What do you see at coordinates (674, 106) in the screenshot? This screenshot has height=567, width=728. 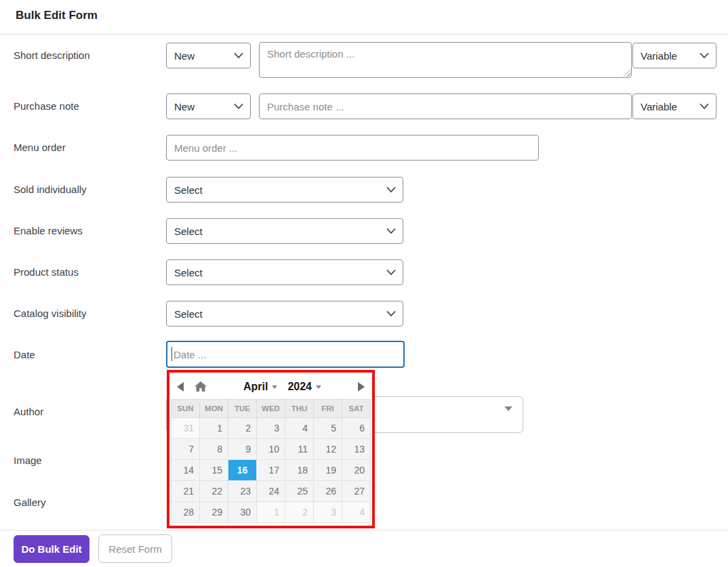 I see `purchase-note-type-select: Variable` at bounding box center [674, 106].